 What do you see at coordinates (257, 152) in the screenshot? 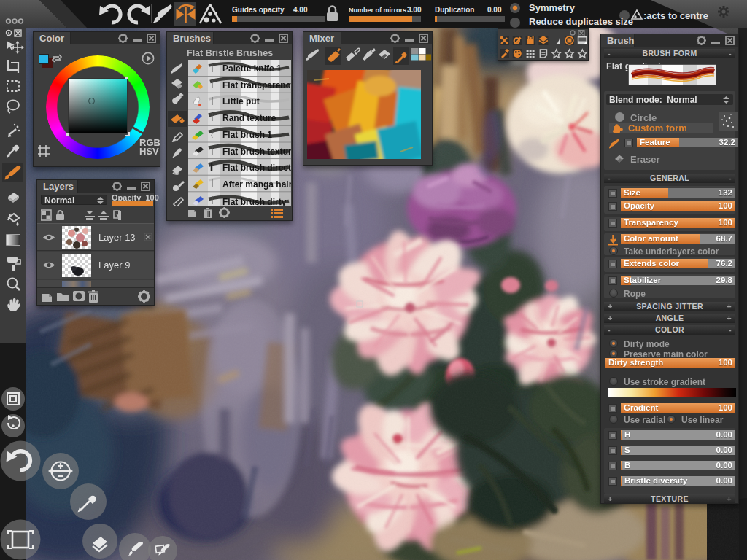
I see `svg-text: Flat brush texture` at bounding box center [257, 152].